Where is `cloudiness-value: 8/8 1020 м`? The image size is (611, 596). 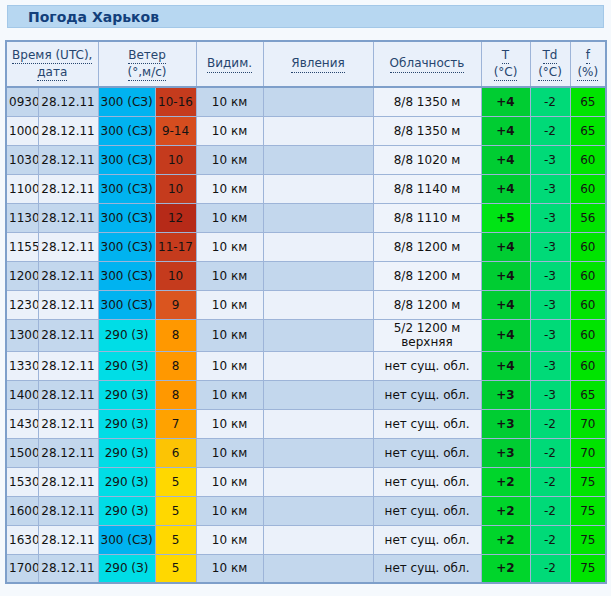
cloudiness-value: 8/8 1020 м is located at coordinates (428, 160).